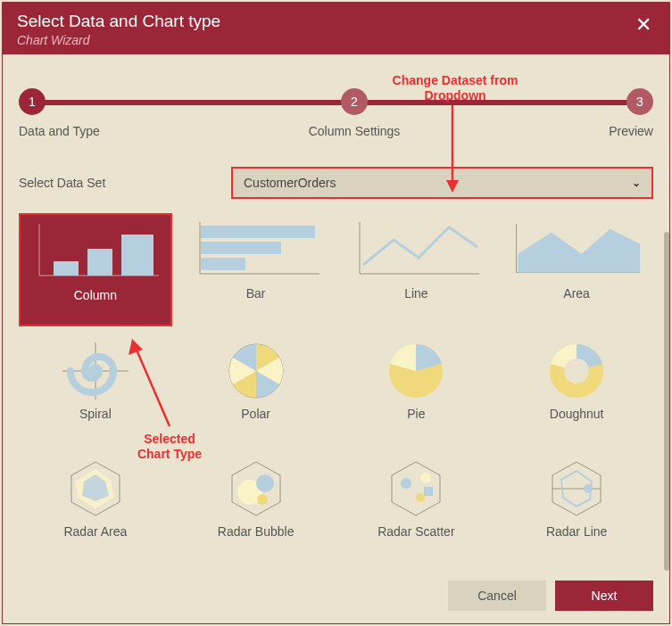  What do you see at coordinates (256, 507) in the screenshot?
I see `chart-tile-radar-bubble: Radar Bubble` at bounding box center [256, 507].